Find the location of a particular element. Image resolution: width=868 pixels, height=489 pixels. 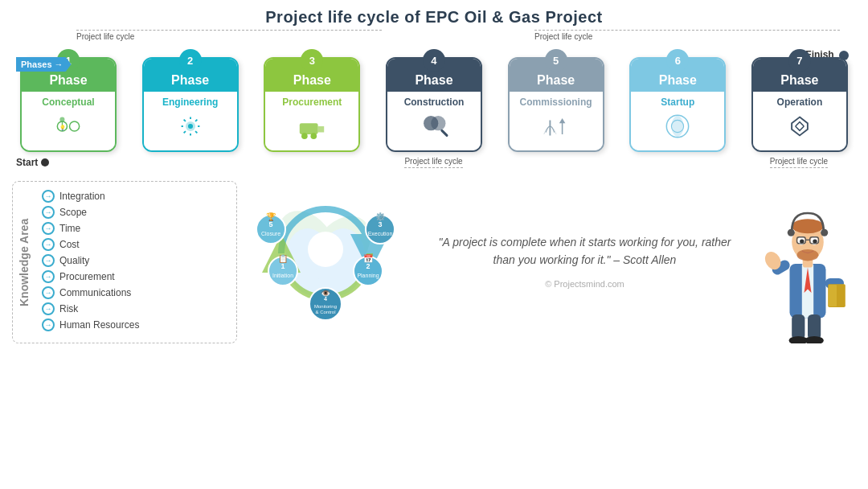

phase-card-engineering: 2PhaseEngineering is located at coordinates (190, 105).